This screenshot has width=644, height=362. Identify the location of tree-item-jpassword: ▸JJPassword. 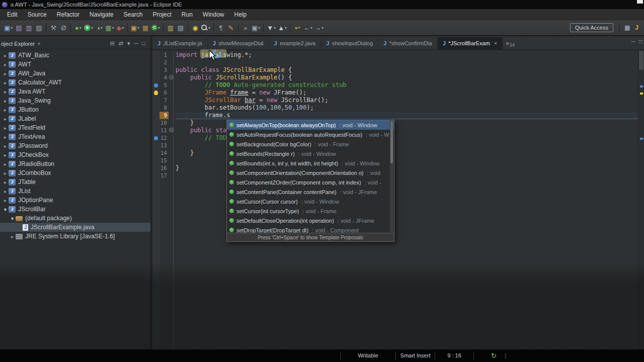
(75, 146).